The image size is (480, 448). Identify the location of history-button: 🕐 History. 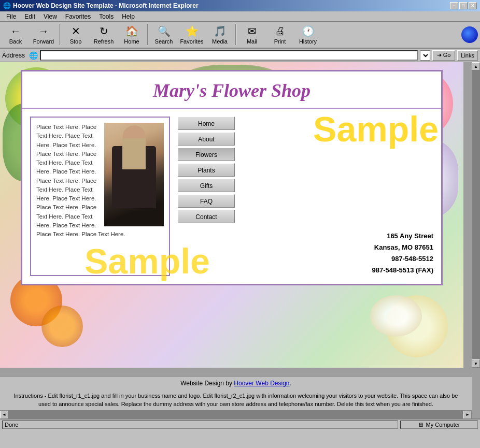
(308, 35).